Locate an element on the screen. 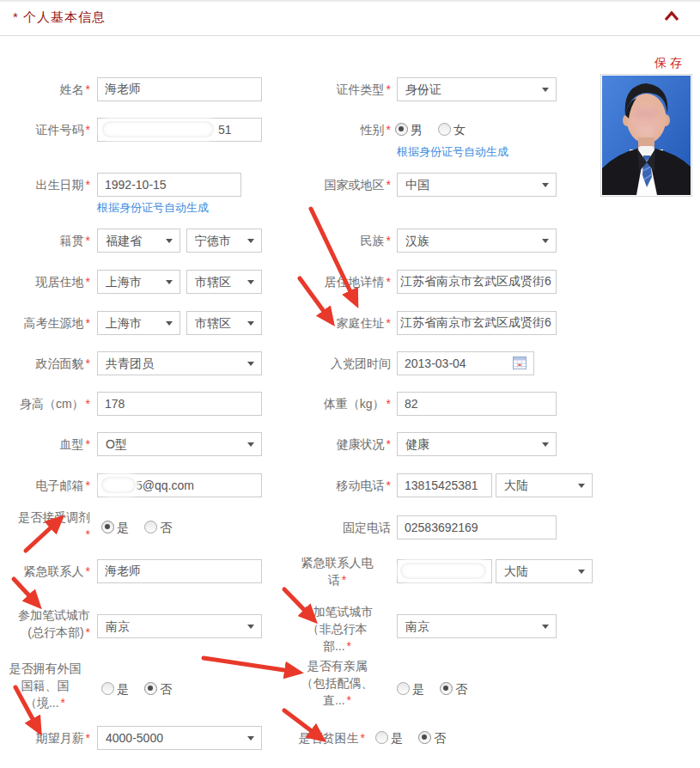 This screenshot has width=700, height=768. residence-district-select: 市辖区 is located at coordinates (224, 282).